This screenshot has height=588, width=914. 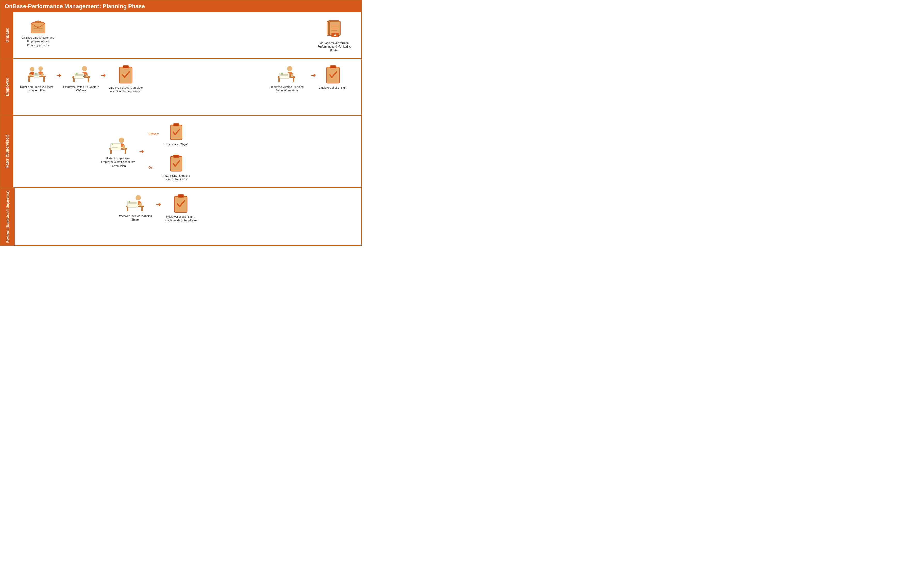 What do you see at coordinates (334, 47) in the screenshot?
I see `step-label-onbase-move: OnBase moves form to Performing and Moni…` at bounding box center [334, 47].